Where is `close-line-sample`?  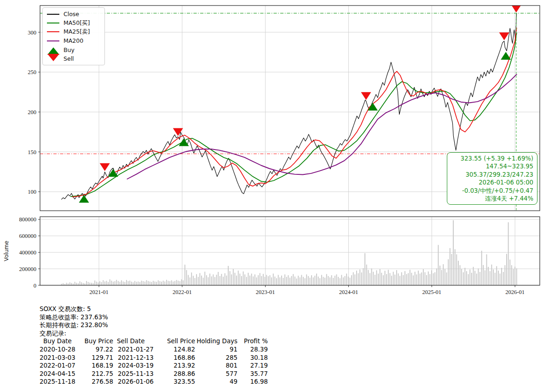
close-line-sample is located at coordinates (53, 14).